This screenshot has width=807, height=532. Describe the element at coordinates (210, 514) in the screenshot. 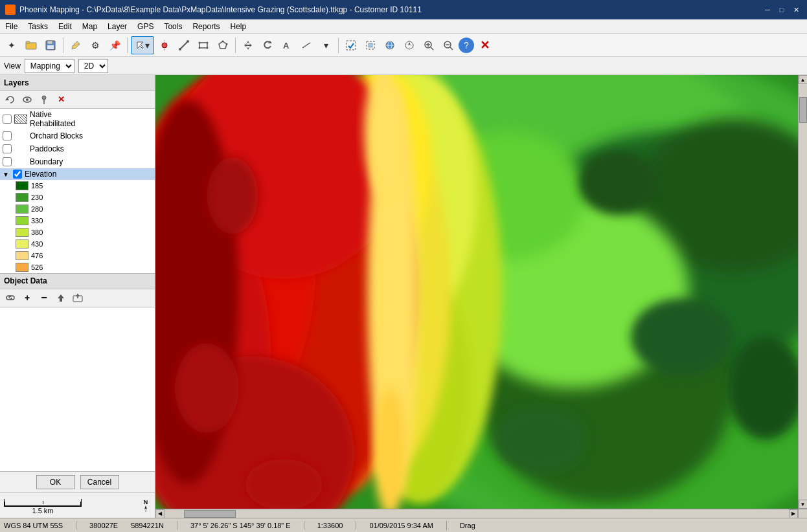

I see `horizontal-thumb` at that location.